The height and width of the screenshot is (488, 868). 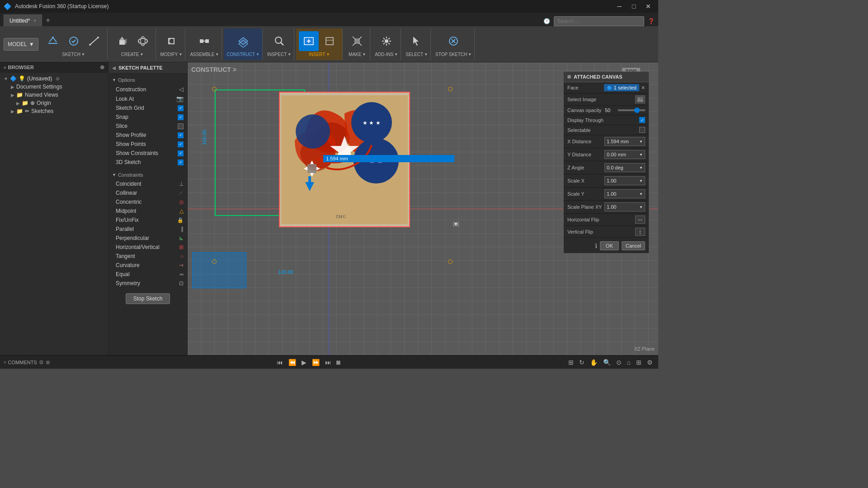 I want to click on show-points-checkbox: ✓, so click(x=181, y=145).